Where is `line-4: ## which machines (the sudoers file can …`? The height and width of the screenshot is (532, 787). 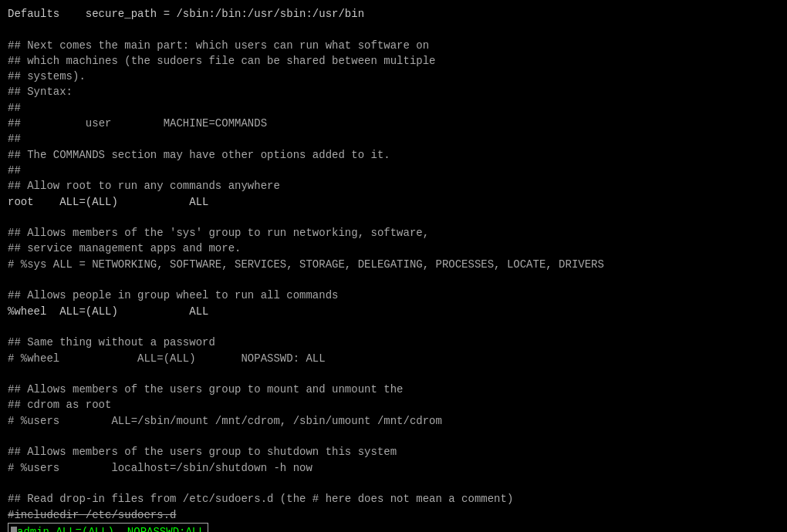 line-4: ## which machines (the sudoers file can … is located at coordinates (394, 61).